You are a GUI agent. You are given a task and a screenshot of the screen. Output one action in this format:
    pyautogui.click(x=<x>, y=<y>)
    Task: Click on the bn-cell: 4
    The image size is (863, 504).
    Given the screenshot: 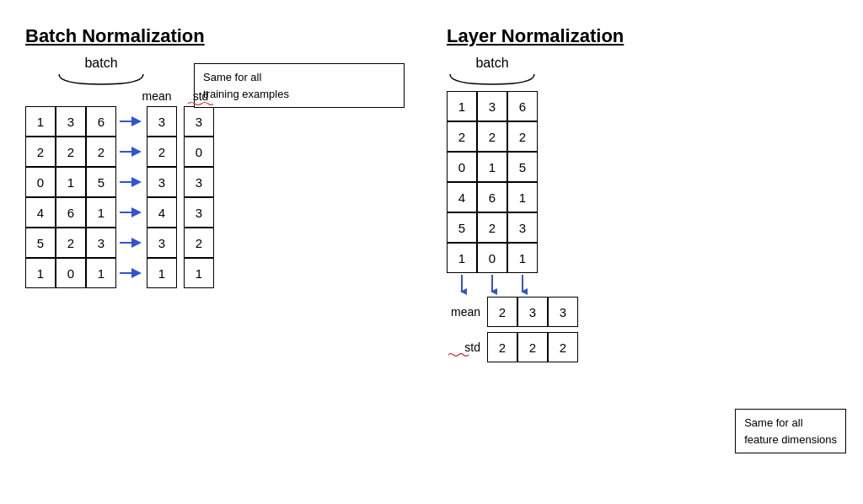 What is the action you would take?
    pyautogui.click(x=40, y=212)
    